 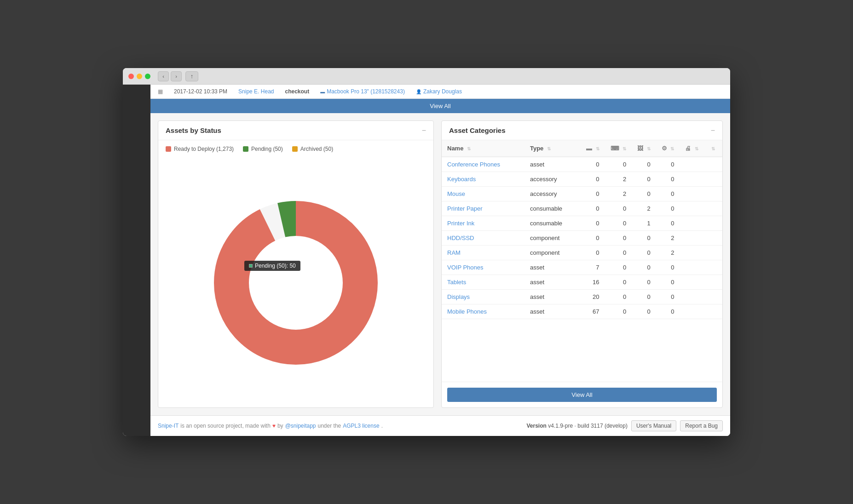 I want to click on th-col4: ⌨ ⇅, so click(x=618, y=149).